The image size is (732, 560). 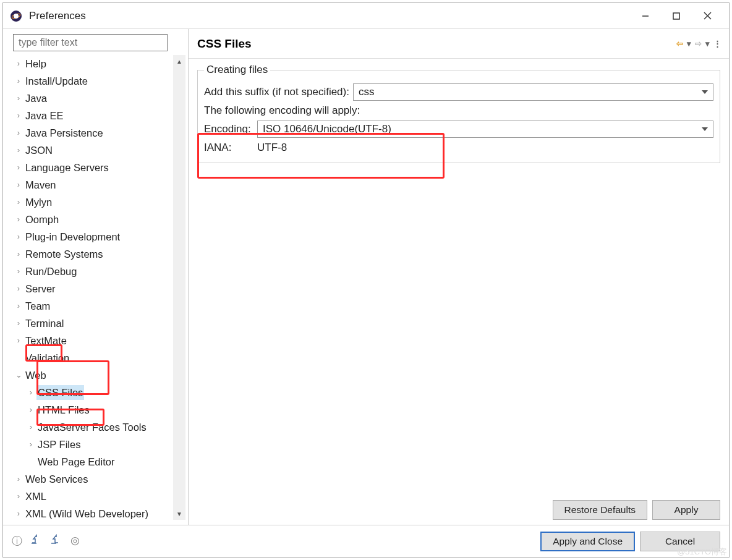 I want to click on maximize-button, so click(x=676, y=16).